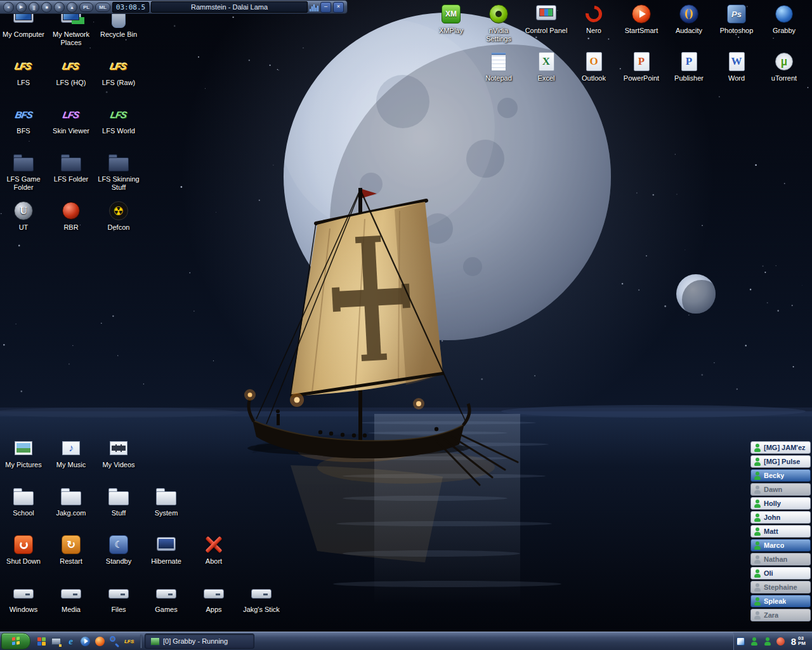 The height and width of the screenshot is (650, 812). I want to click on show-desktop-quicklaunch-icon, so click(56, 641).